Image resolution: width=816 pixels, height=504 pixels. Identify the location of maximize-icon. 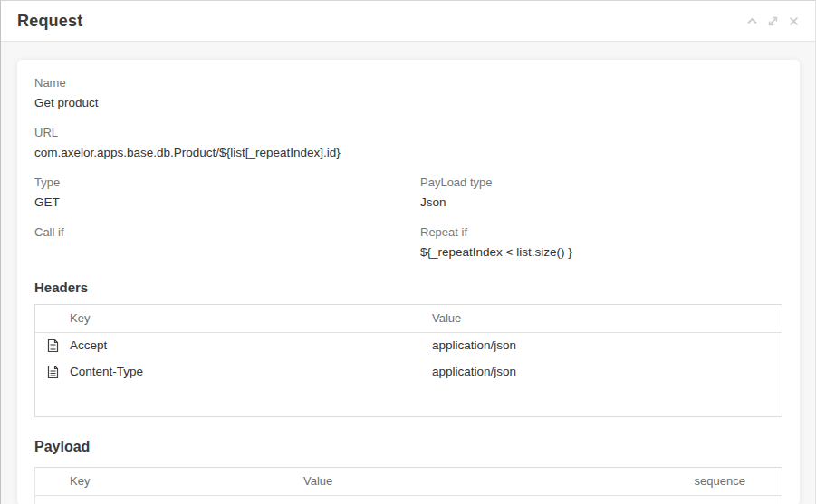
(773, 21).